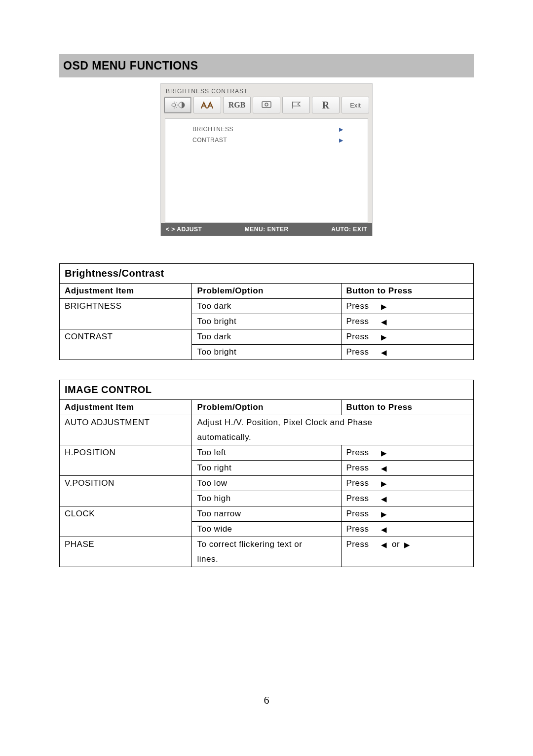 The width and height of the screenshot is (533, 756). I want to click on osd-tab-exit: Exit, so click(355, 105).